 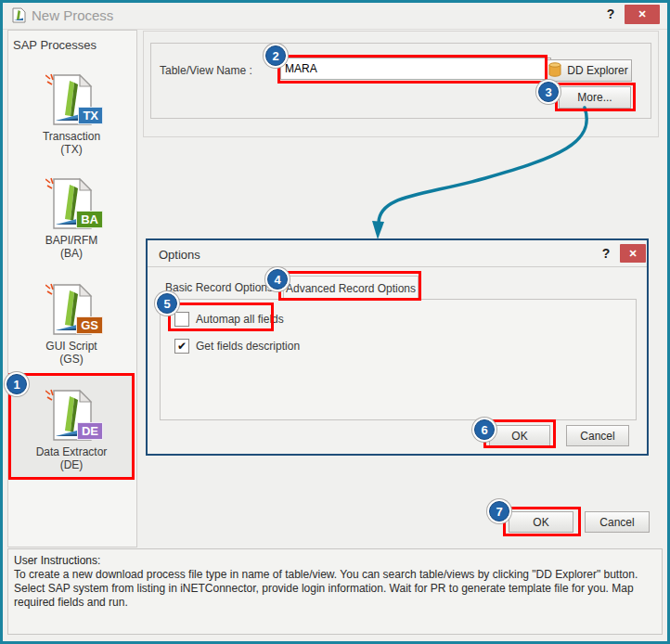 What do you see at coordinates (206, 71) in the screenshot?
I see `table-view-name-label: Table/View Name :` at bounding box center [206, 71].